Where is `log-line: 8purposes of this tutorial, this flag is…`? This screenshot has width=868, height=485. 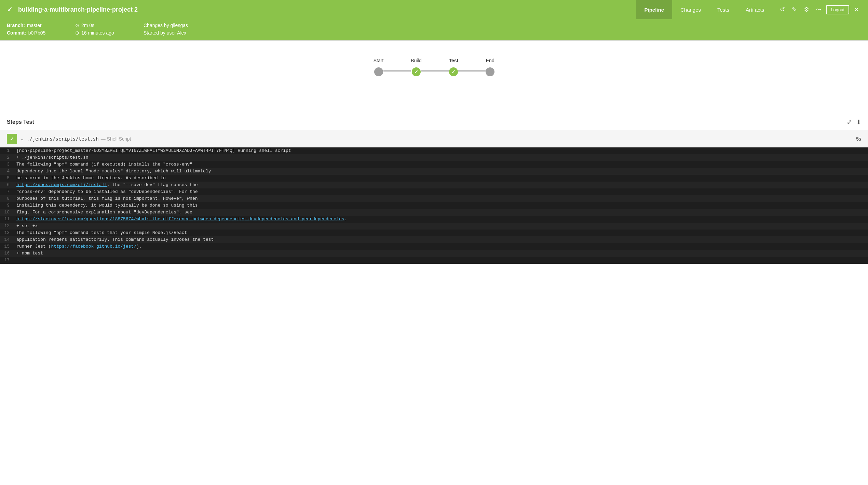 log-line: 8purposes of this tutorial, this flag is… is located at coordinates (434, 199).